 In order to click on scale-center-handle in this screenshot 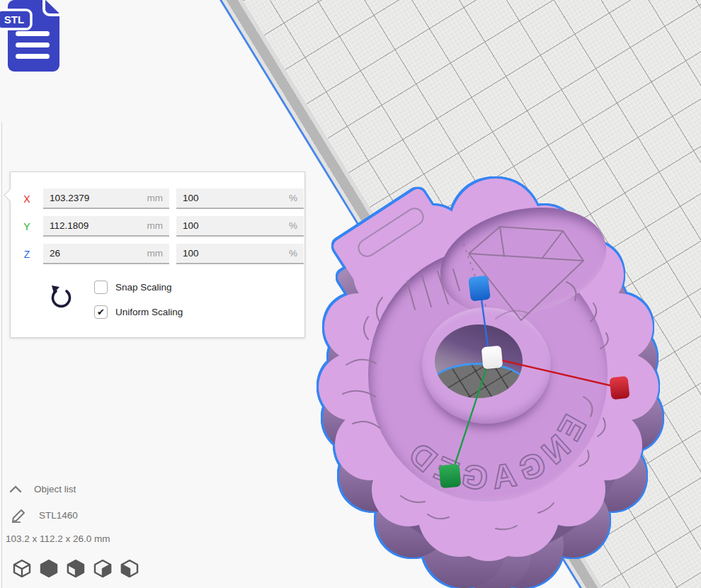, I will do `click(493, 357)`.